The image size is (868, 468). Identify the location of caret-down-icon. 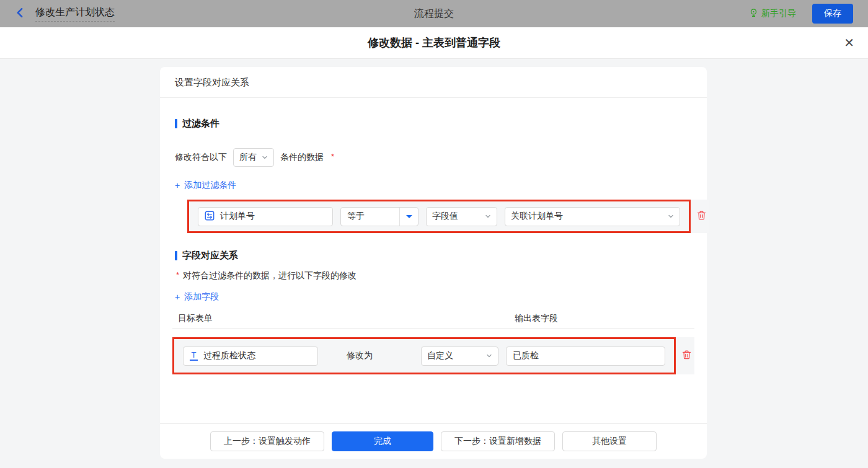
(409, 218).